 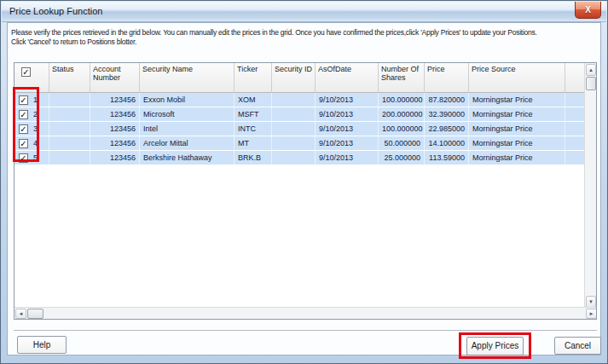 What do you see at coordinates (188, 129) in the screenshot?
I see `cell-security-name: Intel` at bounding box center [188, 129].